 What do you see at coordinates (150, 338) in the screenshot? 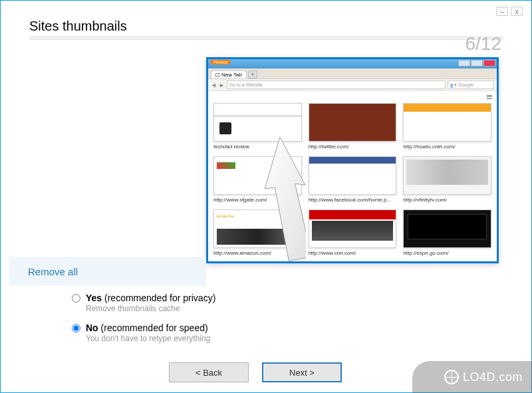
I see `option-no-sub: You don't have to retype everything` at bounding box center [150, 338].